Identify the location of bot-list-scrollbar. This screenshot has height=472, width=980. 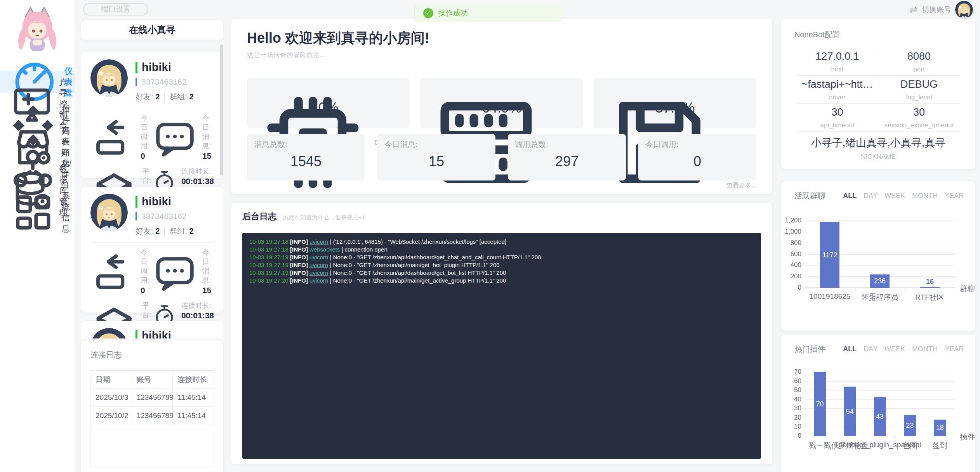
(221, 110).